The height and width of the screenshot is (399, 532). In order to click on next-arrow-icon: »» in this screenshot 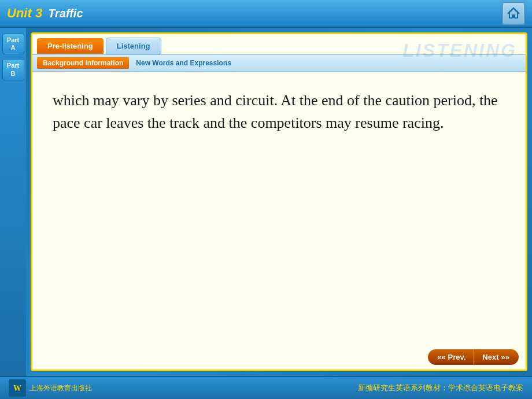, I will do `click(505, 357)`.